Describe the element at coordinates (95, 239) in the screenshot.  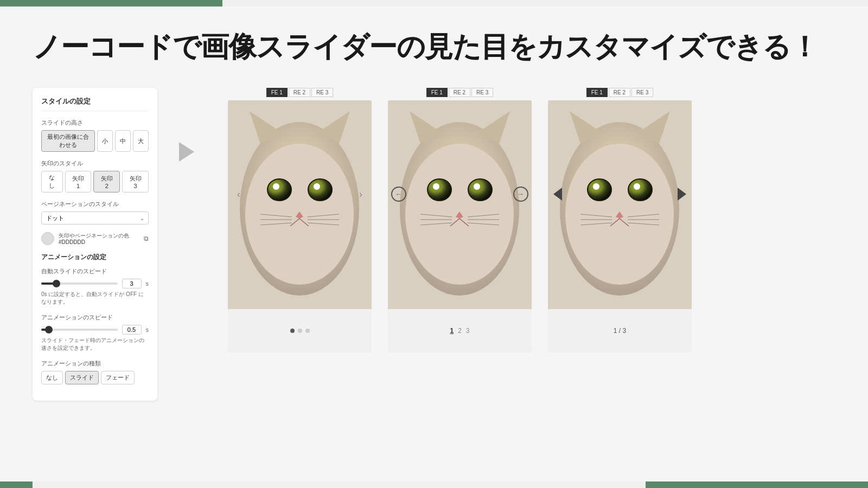
I see `color-row: 矢印やページネーションの色 #DDDDDD ⧉` at that location.